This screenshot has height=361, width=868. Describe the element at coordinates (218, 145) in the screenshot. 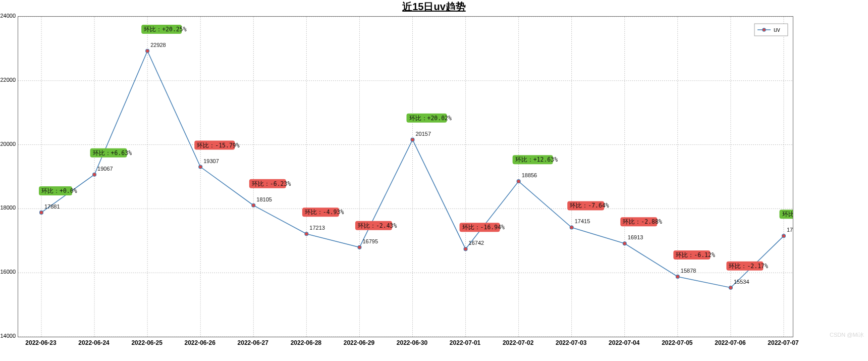

I see `svg-text: 环比：-15.79%` at that location.